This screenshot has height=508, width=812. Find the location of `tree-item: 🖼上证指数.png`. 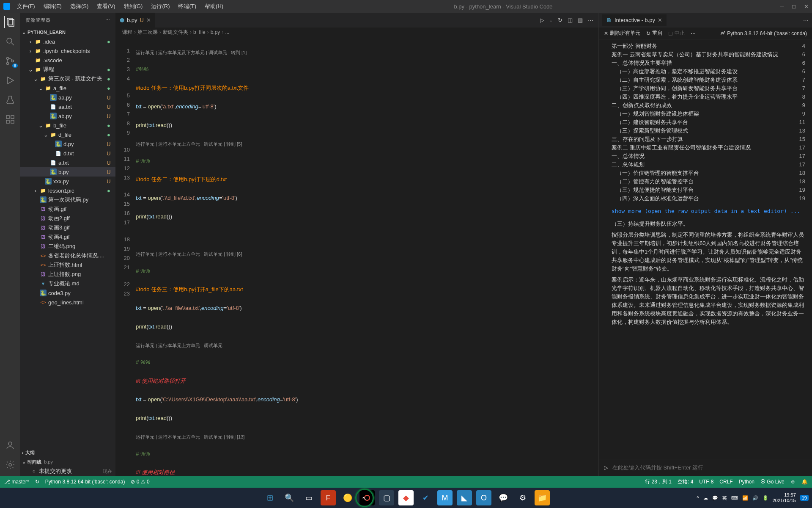

tree-item: 🖼上证指数.png is located at coordinates (68, 274).